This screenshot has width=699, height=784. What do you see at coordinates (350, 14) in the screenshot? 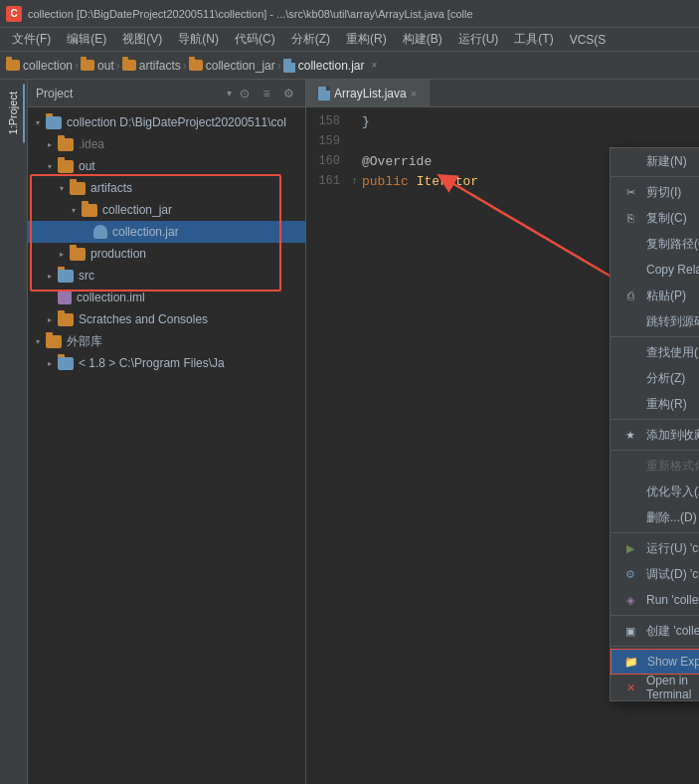
I see `title-bar: C collection [D:\BigDateProject20200511\…` at bounding box center [350, 14].